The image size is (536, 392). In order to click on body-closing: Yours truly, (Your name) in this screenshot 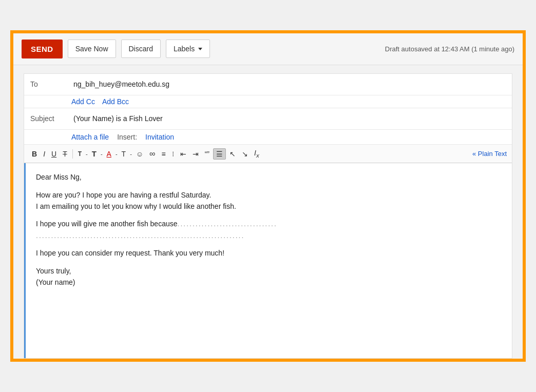, I will do `click(269, 277)`.